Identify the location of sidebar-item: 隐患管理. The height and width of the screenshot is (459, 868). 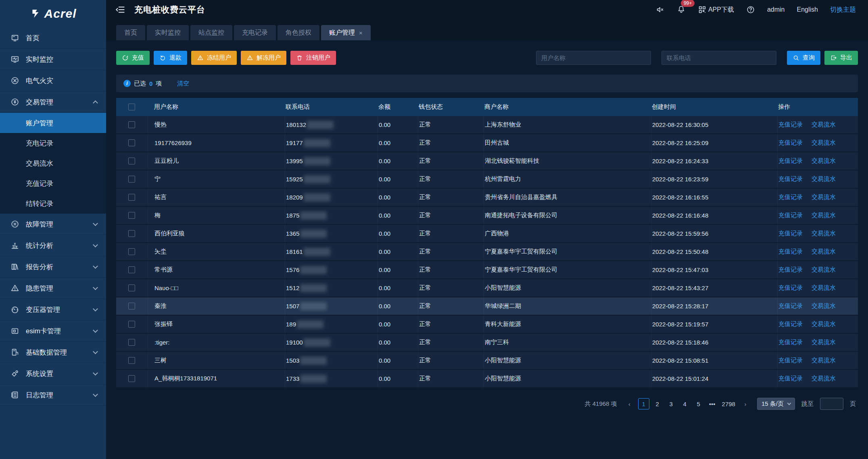
(53, 289).